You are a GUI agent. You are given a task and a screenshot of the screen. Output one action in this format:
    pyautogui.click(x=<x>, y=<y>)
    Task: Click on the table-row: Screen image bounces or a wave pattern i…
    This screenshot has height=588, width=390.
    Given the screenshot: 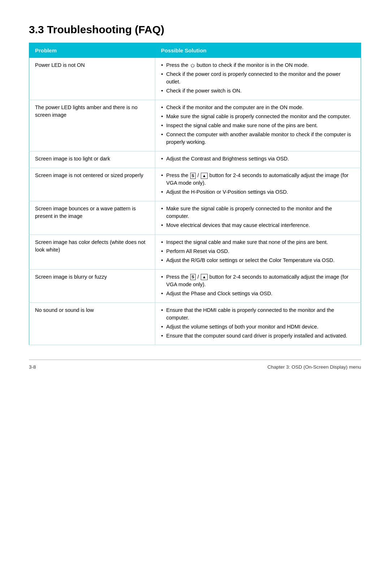 What is the action you would take?
    pyautogui.click(x=195, y=218)
    